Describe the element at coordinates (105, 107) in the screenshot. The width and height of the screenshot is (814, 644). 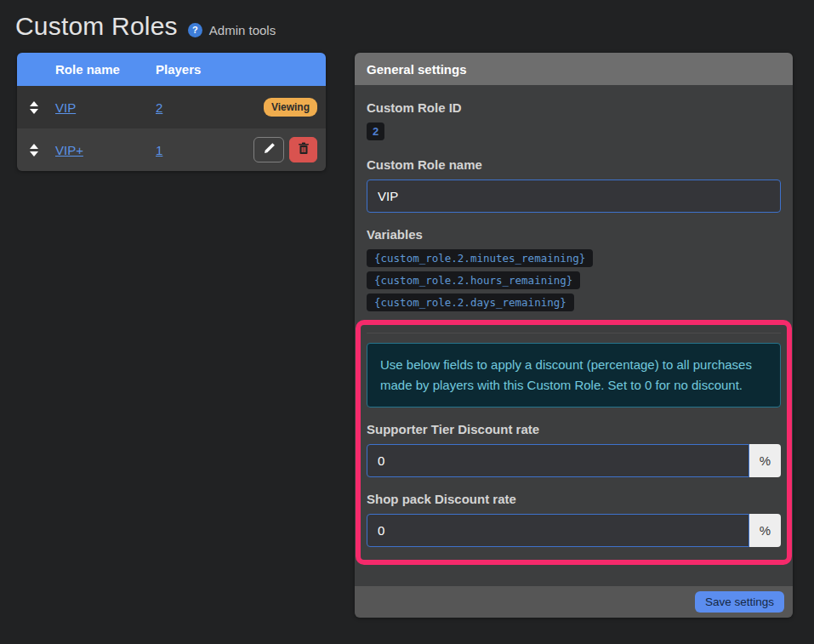
I see `role-name-link: VIP` at that location.